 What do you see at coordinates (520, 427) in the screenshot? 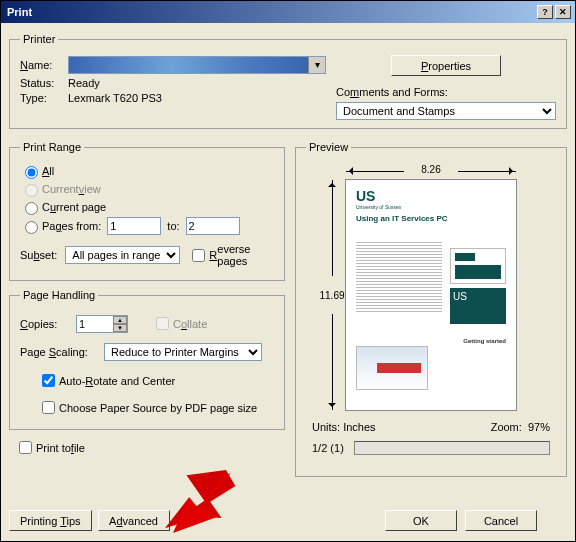
I see `zoom-display: Zoom: 97%` at bounding box center [520, 427].